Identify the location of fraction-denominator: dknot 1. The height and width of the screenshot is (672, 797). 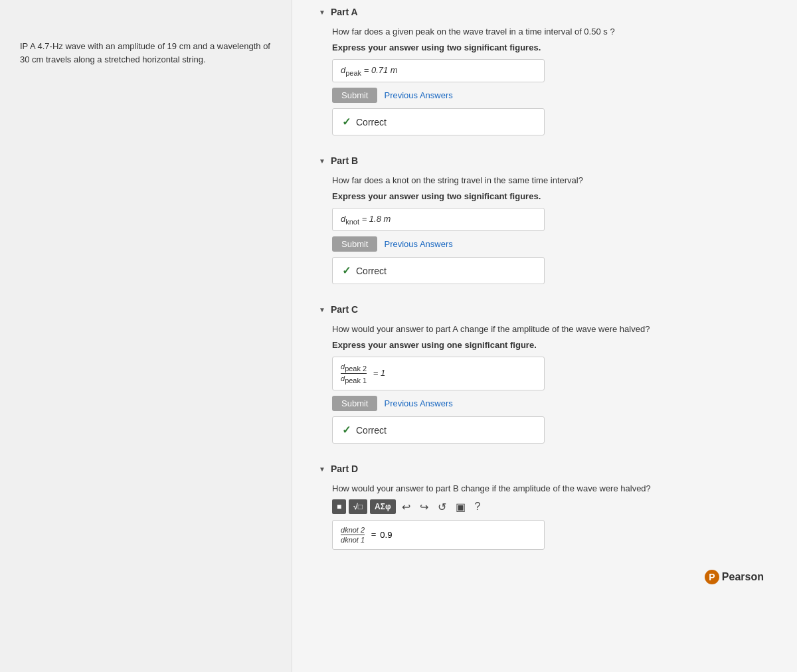
(353, 539).